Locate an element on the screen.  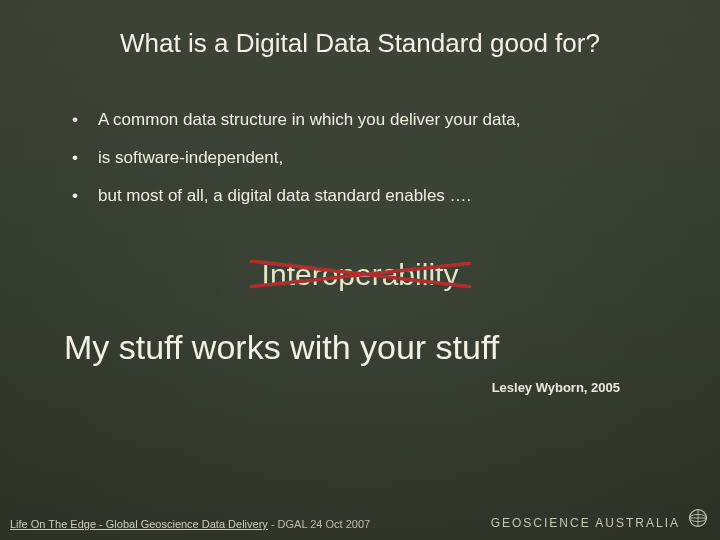
list-item: • but most of all, a digital data standa… is located at coordinates (366, 196).